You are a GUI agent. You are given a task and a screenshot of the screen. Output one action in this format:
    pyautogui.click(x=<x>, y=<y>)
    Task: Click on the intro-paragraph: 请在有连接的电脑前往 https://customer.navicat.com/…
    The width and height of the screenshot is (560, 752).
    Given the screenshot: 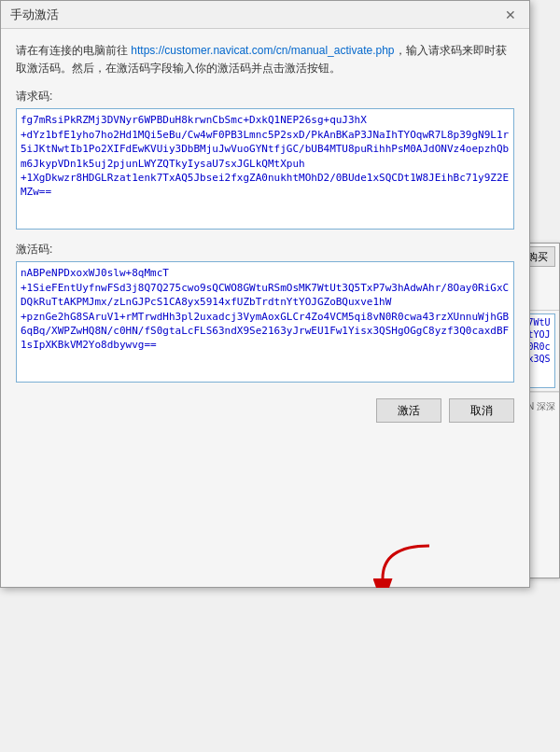 What is the action you would take?
    pyautogui.click(x=265, y=60)
    